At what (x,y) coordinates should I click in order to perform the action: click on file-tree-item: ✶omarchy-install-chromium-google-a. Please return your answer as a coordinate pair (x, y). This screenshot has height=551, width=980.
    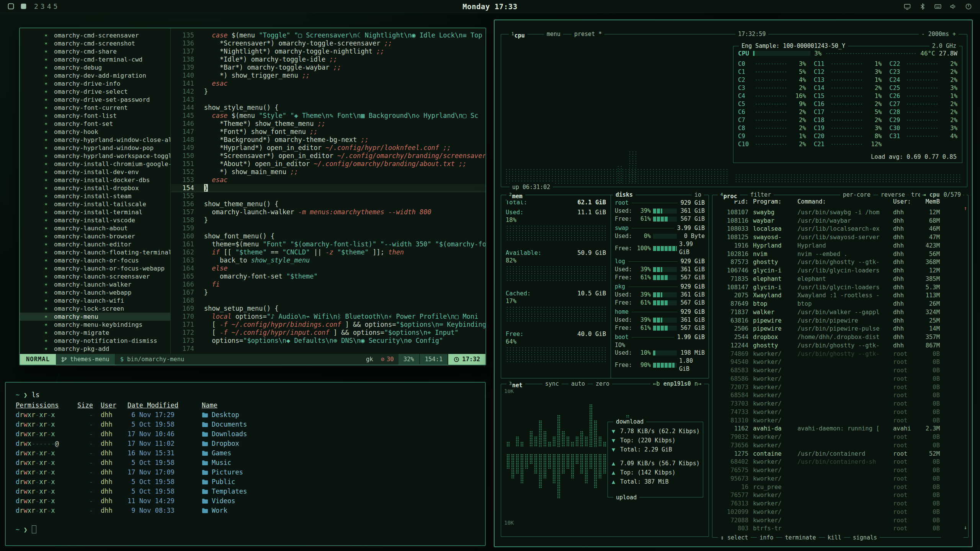
    Looking at the image, I should click on (95, 164).